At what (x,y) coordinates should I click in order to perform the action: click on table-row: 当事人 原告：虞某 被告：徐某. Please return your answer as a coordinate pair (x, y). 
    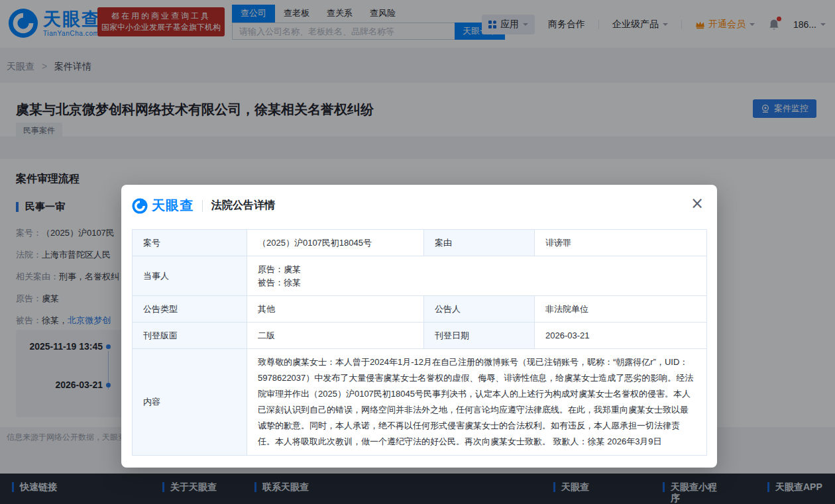
    Looking at the image, I should click on (420, 276).